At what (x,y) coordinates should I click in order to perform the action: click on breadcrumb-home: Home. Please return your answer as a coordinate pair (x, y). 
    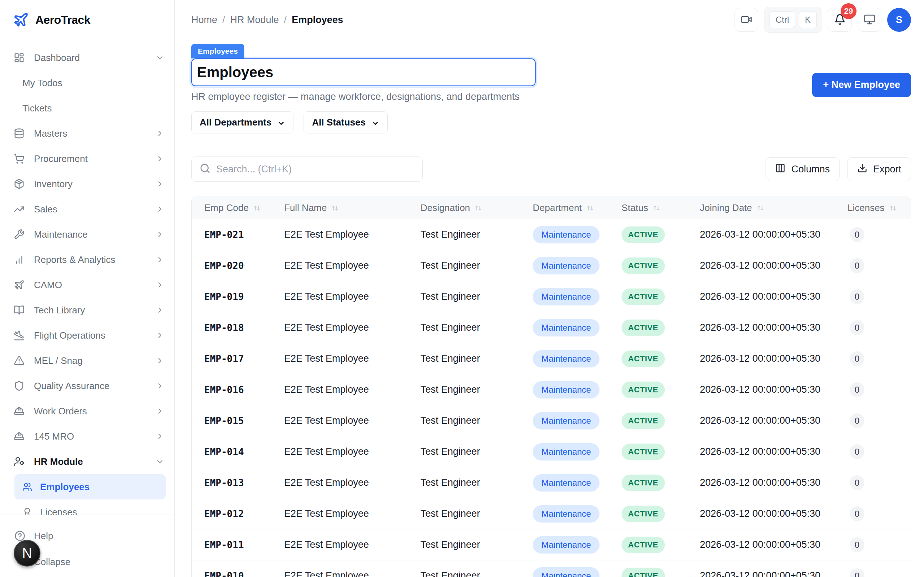
    Looking at the image, I should click on (204, 20).